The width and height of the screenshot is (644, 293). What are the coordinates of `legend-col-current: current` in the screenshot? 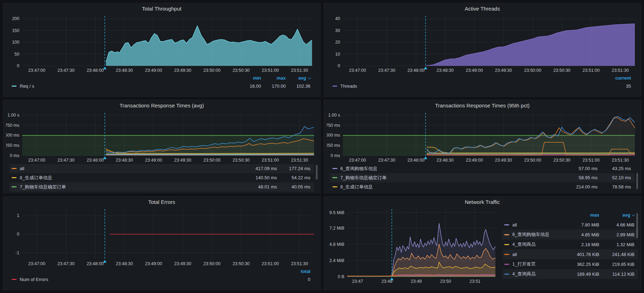 It's located at (619, 78).